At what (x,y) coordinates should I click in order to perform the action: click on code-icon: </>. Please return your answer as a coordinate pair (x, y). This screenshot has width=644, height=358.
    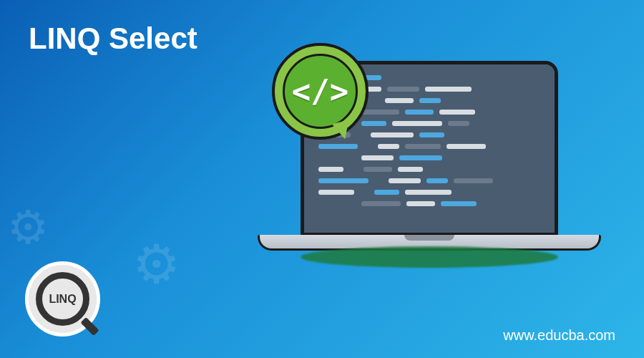
    Looking at the image, I should click on (321, 92).